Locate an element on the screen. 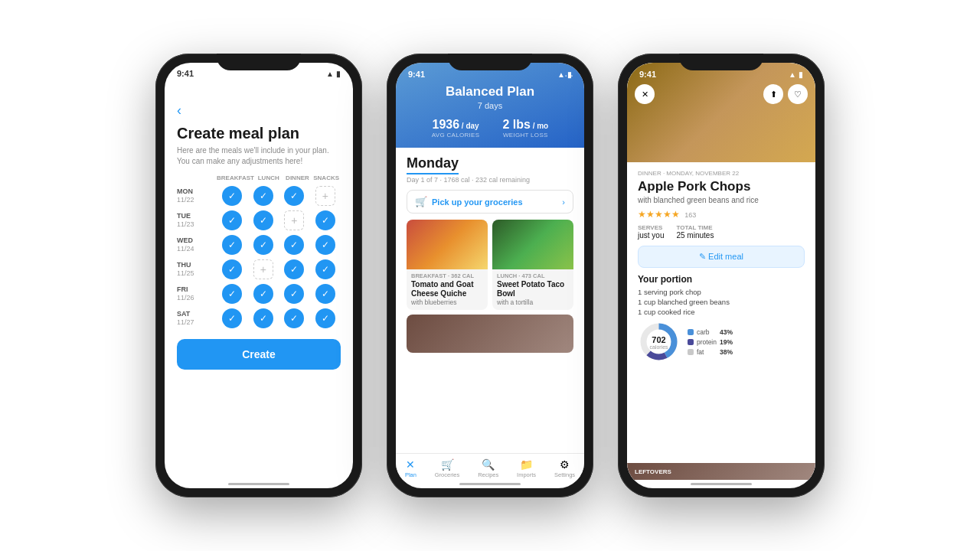  portion-item-1: 1 serving pork chop is located at coordinates (721, 292).